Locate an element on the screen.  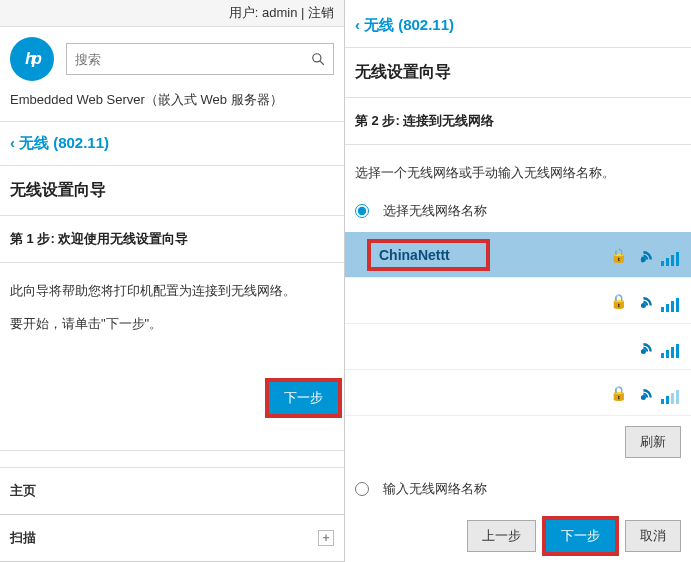
step-label-right: 第 2 步: 连接到无线网络 is located at coordinates (518, 122).